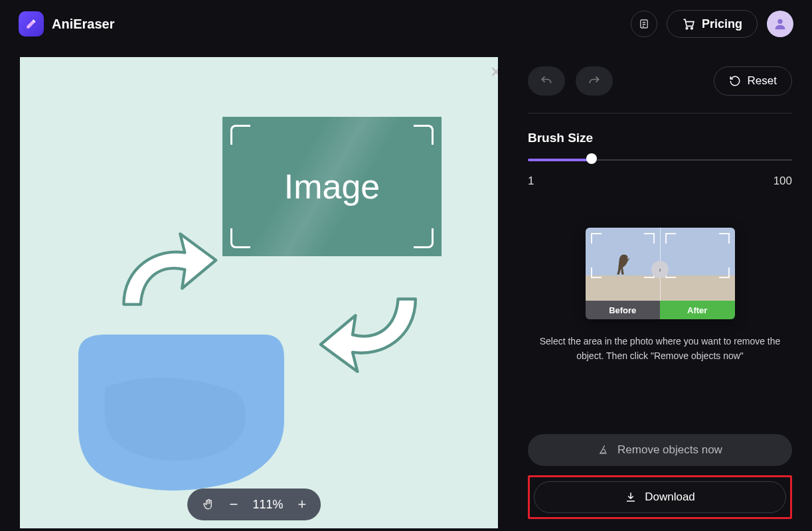 This screenshot has height=531, width=812. What do you see at coordinates (234, 504) in the screenshot?
I see `zoom-out-button: −` at bounding box center [234, 504].